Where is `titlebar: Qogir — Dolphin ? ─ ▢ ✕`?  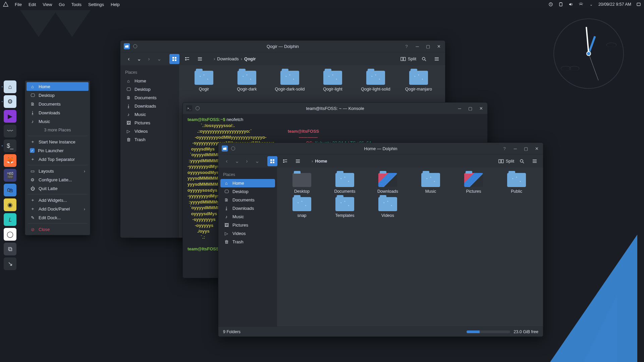 titlebar: Qogir — Dolphin ? ─ ▢ ✕ is located at coordinates (283, 46).